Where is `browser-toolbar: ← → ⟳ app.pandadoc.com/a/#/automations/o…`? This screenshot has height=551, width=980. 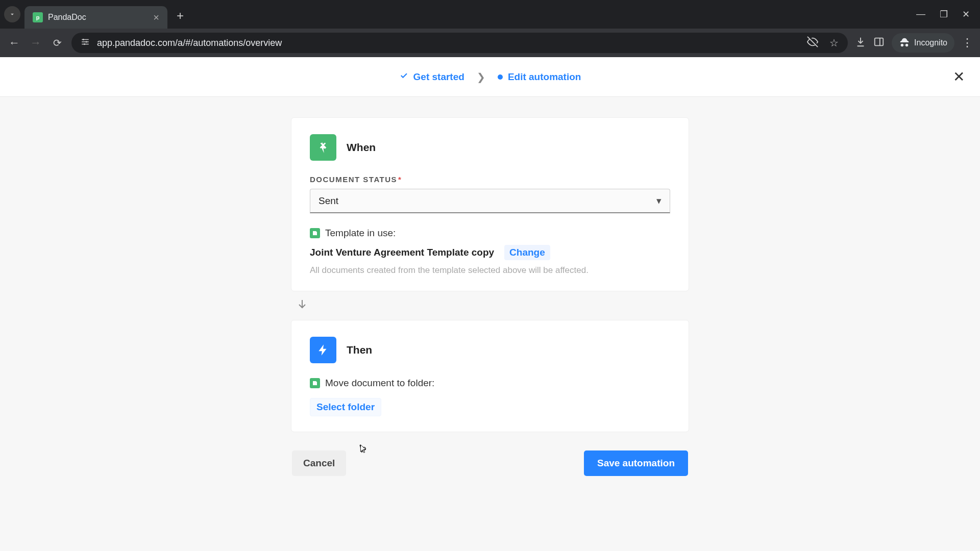
browser-toolbar: ← → ⟳ app.pandadoc.com/a/#/automations/o… is located at coordinates (490, 43).